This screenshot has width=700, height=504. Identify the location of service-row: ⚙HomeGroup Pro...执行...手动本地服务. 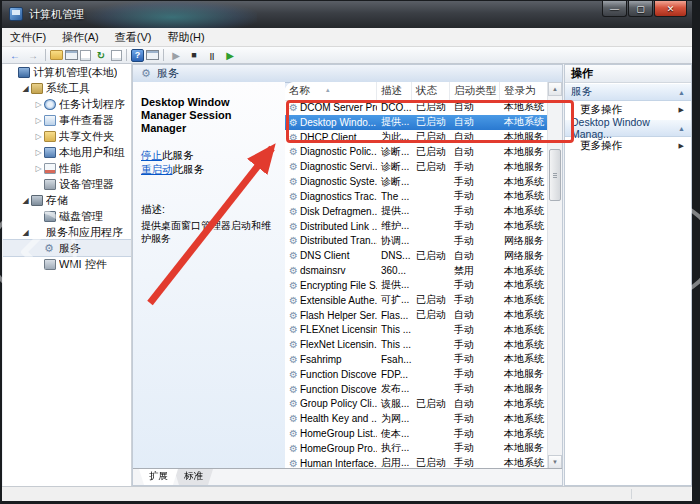
(416, 448).